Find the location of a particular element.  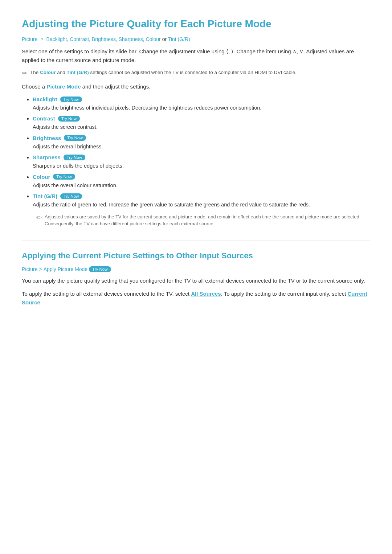

note-colour-link: Colour is located at coordinates (48, 73).